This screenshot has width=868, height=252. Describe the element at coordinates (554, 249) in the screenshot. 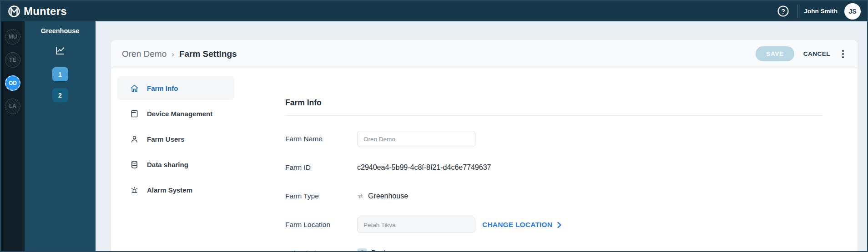

I see `subscription-type-row: Subscription Type Basic` at that location.